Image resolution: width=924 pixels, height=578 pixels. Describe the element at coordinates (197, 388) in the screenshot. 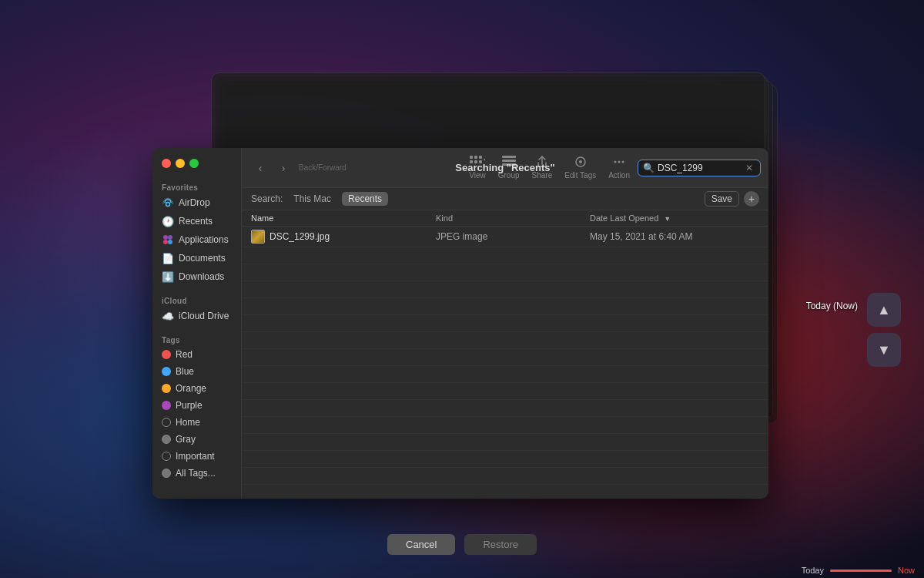

I see `sidebar-item-tag-orange: Orange` at that location.